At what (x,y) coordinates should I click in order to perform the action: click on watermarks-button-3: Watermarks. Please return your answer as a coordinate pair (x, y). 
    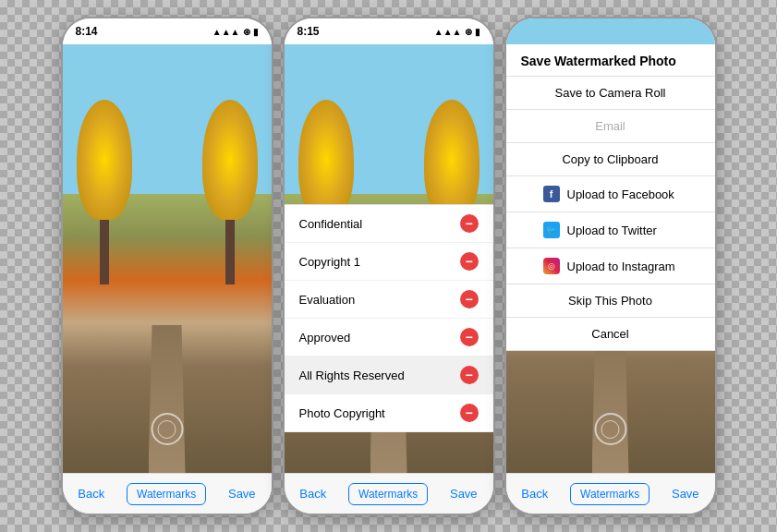
    Looking at the image, I should click on (610, 494).